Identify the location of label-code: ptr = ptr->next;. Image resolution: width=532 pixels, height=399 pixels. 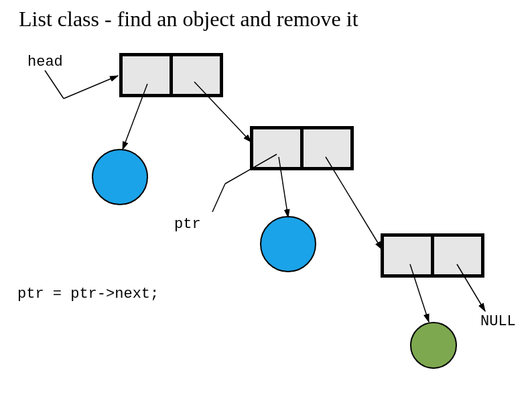
(88, 294).